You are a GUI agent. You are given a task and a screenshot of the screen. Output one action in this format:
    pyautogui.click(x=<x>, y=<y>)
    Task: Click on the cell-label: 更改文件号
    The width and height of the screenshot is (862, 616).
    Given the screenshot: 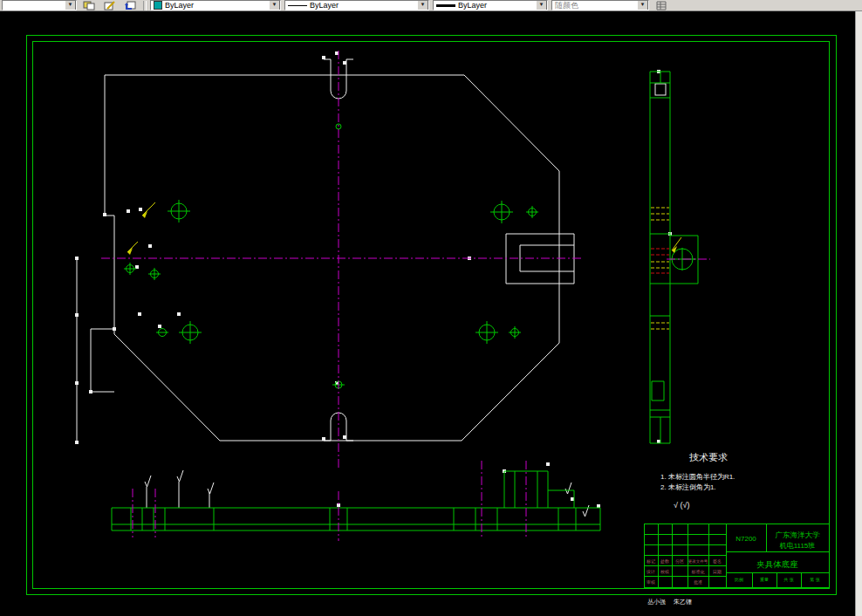 What is the action you would take?
    pyautogui.click(x=698, y=561)
    